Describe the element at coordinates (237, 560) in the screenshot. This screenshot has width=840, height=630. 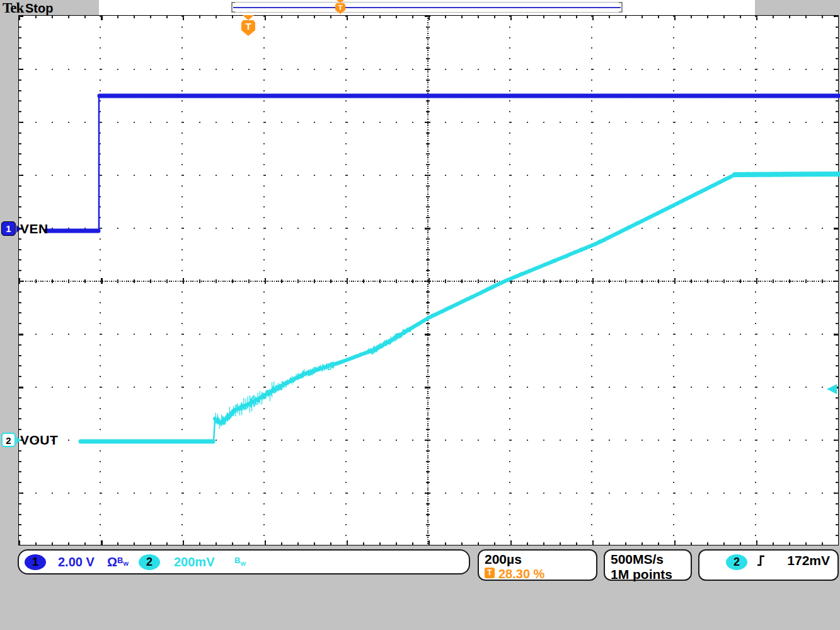
I see `bandwidth-icon: B` at that location.